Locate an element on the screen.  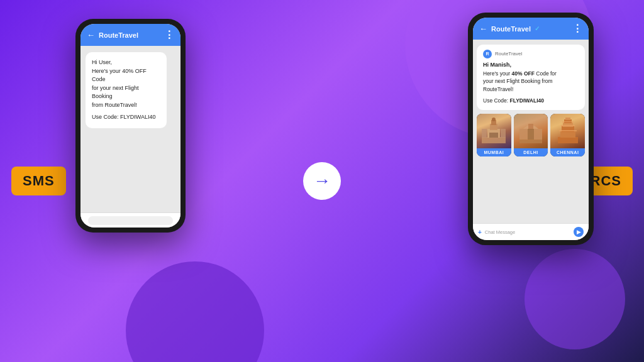
rcs-header: ← RouteTravel ✓ ⋮ is located at coordinates (531, 29).